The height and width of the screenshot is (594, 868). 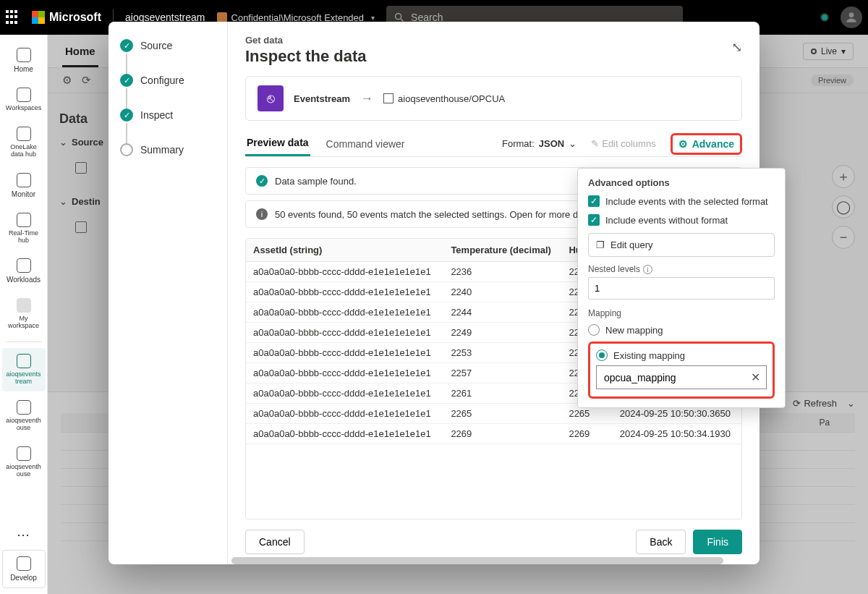 What do you see at coordinates (502, 272) in the screenshot?
I see `cell-temp: 2236` at bounding box center [502, 272].